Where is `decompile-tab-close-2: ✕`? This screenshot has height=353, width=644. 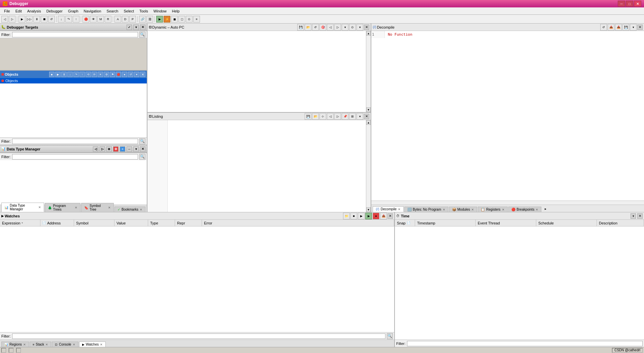 decompile-tab-close-2: ✕ is located at coordinates (473, 210).